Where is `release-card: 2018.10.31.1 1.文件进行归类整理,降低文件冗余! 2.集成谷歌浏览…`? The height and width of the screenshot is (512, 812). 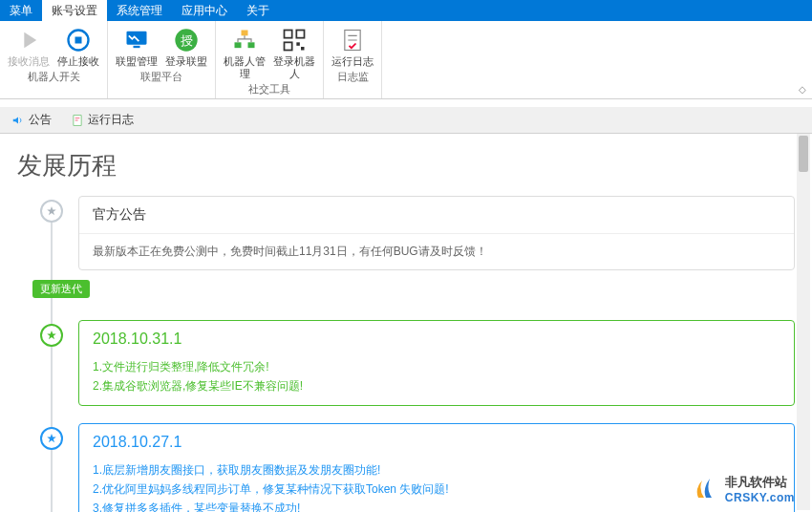
release-card: 2018.10.31.1 1.文件进行归类整理,降低文件冗余! 2.集成谷歌浏览… is located at coordinates (437, 363).